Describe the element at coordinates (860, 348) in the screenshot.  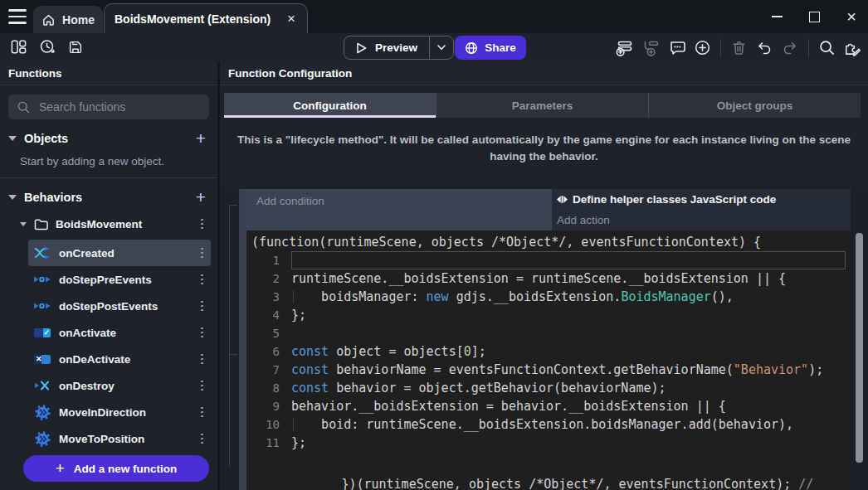
I see `code-scrollbar` at that location.